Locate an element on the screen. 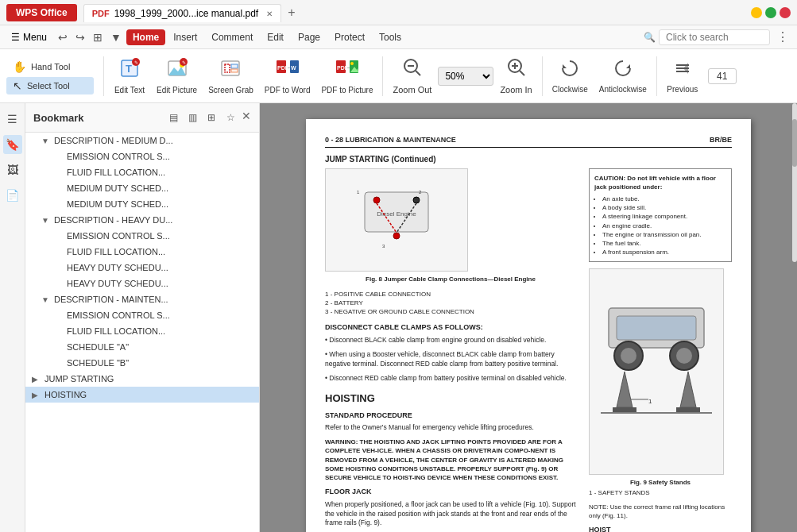 This screenshot has width=797, height=532. add-tab-button: + is located at coordinates (291, 13).